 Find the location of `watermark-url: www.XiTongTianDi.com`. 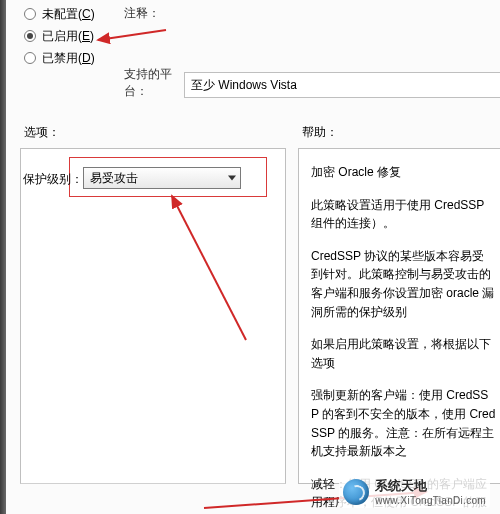

watermark-url: www.XiTongTianDi.com is located at coordinates (430, 500).